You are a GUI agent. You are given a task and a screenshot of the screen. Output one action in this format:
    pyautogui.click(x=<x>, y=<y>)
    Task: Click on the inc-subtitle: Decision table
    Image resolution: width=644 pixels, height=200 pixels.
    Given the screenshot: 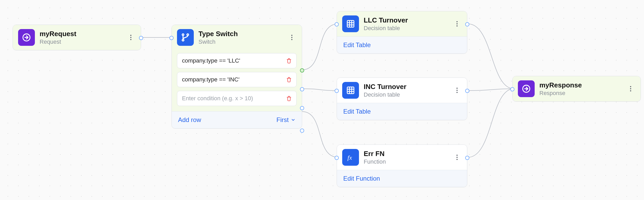 What is the action you would take?
    pyautogui.click(x=406, y=95)
    